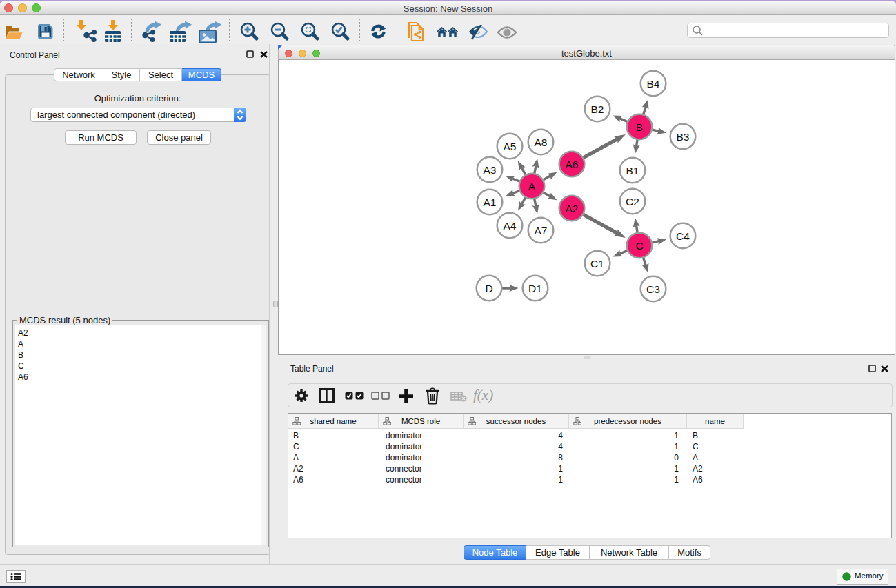  Describe the element at coordinates (573, 164) in the screenshot. I see `svg-text: A6` at that location.